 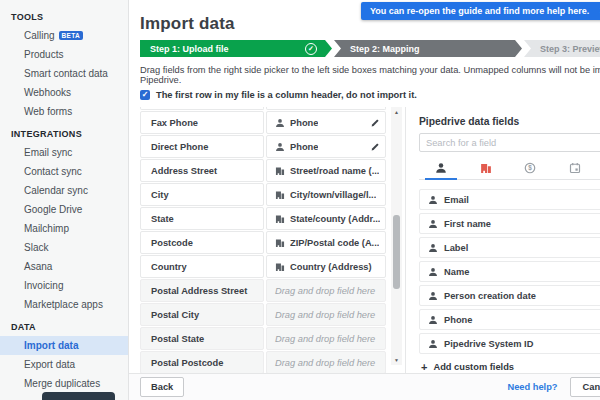 What do you see at coordinates (326, 218) in the screenshot?
I see `mapped-field: State/county (Addr...` at bounding box center [326, 218].